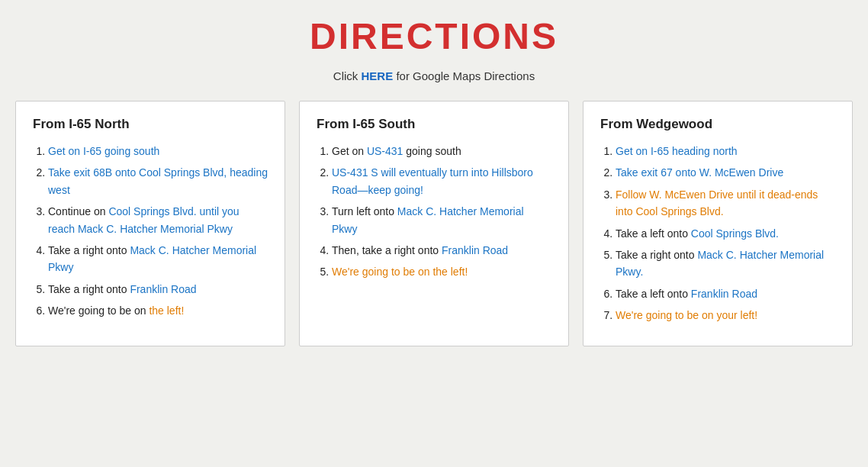  Describe the element at coordinates (434, 76) in the screenshot. I see `google-maps-line: Click HERE for Google Maps Directions` at that location.